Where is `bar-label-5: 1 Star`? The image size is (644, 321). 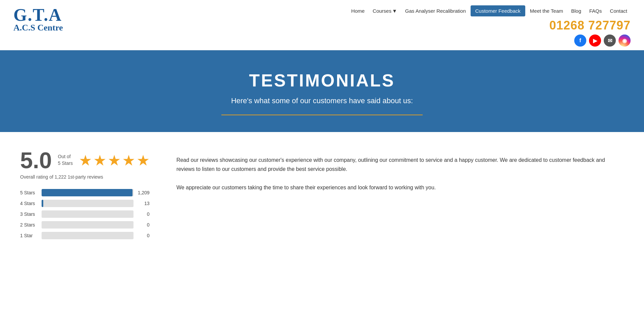 bar-label-5: 1 Star is located at coordinates (29, 236).